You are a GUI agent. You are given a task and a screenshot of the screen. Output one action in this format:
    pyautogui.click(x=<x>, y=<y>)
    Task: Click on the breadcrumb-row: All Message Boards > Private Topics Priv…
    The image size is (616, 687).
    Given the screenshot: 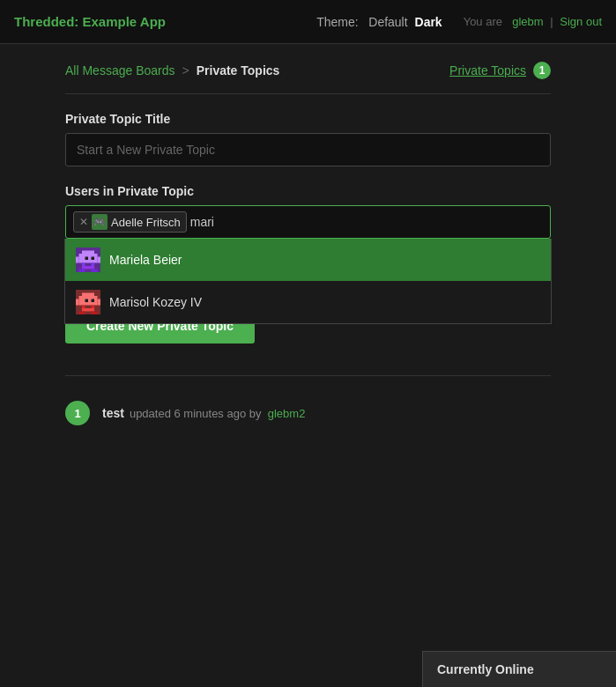 What is the action you would take?
    pyautogui.click(x=308, y=69)
    